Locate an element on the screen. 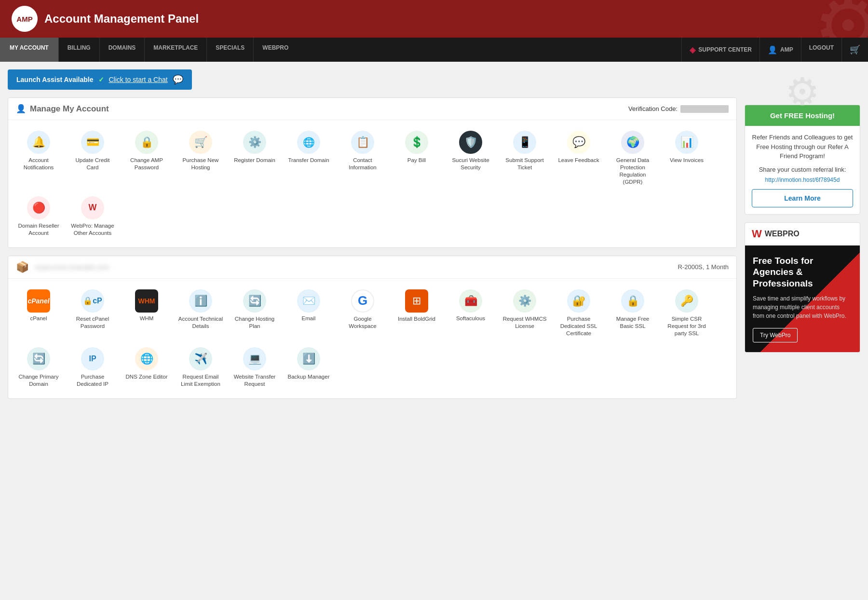 This screenshot has height=600, width=868. purchase-new-hosting-icon: 🛒 is located at coordinates (201, 142).